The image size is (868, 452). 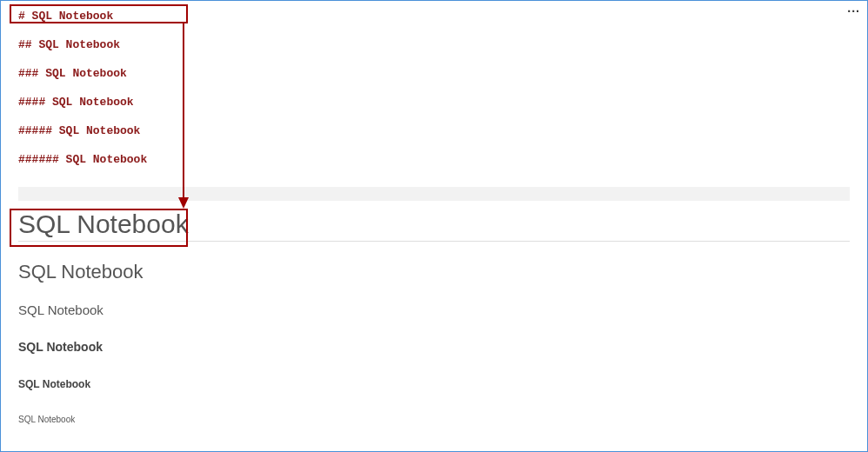 I want to click on rendered-h1: SQL Notebook, so click(x=434, y=226).